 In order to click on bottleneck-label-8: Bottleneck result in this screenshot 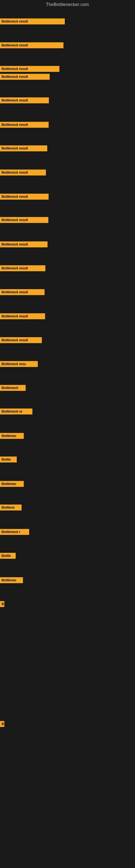, I will do `click(24, 197)`.